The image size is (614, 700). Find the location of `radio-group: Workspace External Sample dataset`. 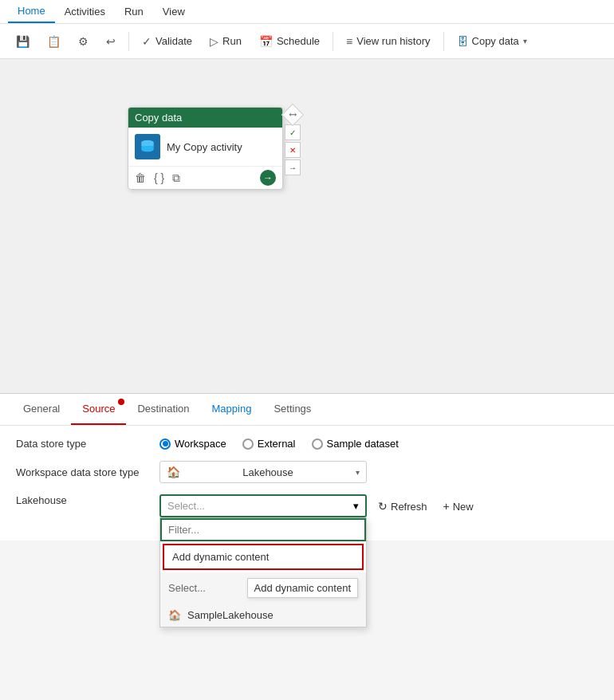

radio-group: Workspace External Sample dataset is located at coordinates (379, 443).